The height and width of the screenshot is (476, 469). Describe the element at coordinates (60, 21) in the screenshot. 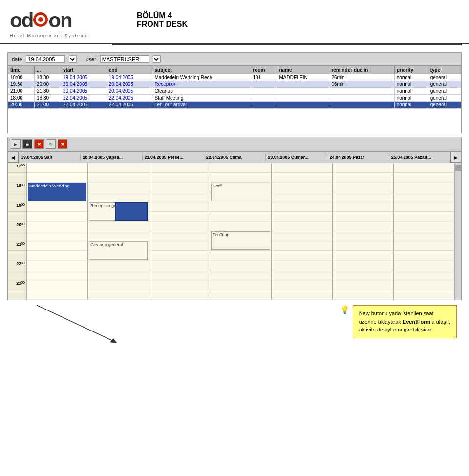

I see `logo-on: on` at that location.